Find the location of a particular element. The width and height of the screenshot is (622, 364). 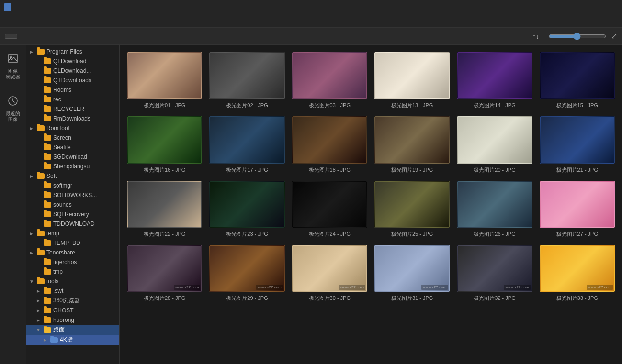

image-item-img18: 极光图片18 - JPG is located at coordinates (329, 144).